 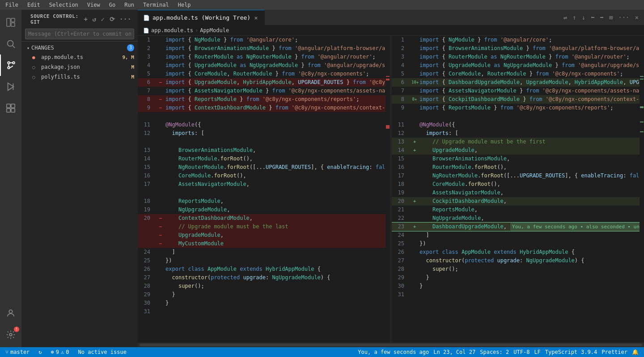 I want to click on branch-name: master, so click(x=20, y=352).